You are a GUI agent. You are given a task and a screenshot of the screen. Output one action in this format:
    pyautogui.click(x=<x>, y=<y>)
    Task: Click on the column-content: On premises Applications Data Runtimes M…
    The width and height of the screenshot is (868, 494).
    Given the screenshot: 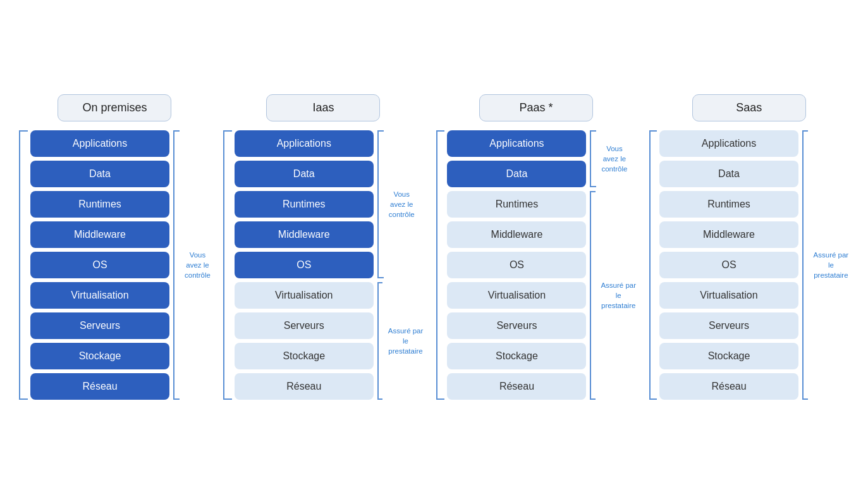 What is the action you would take?
    pyautogui.click(x=115, y=247)
    